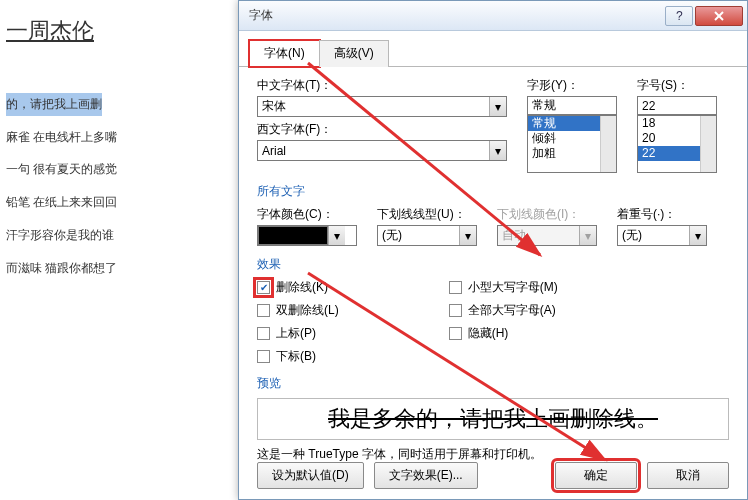  Describe the element at coordinates (293, 236) in the screenshot. I see `color-swatch` at that location.